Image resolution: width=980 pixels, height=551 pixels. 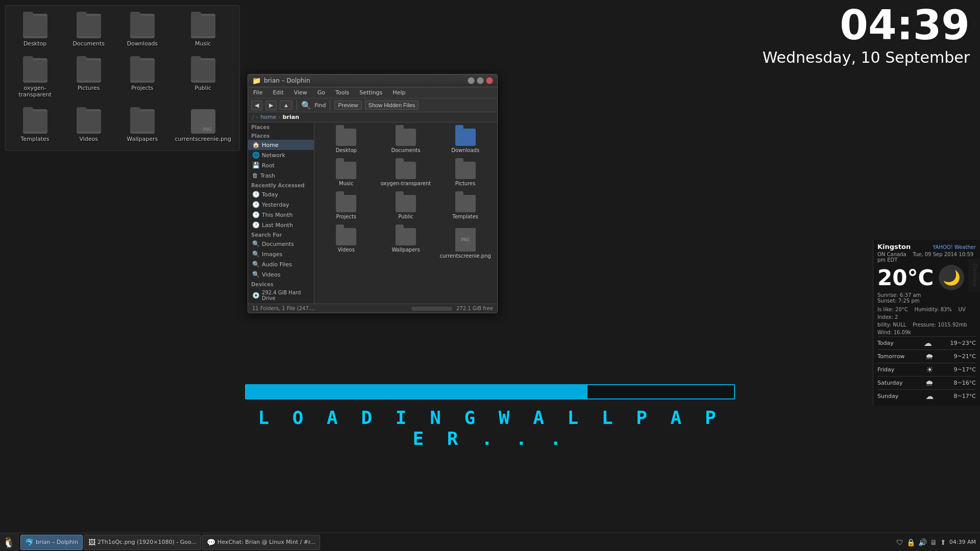 What do you see at coordinates (465, 217) in the screenshot?
I see `file-label-templates: Templates` at bounding box center [465, 217].